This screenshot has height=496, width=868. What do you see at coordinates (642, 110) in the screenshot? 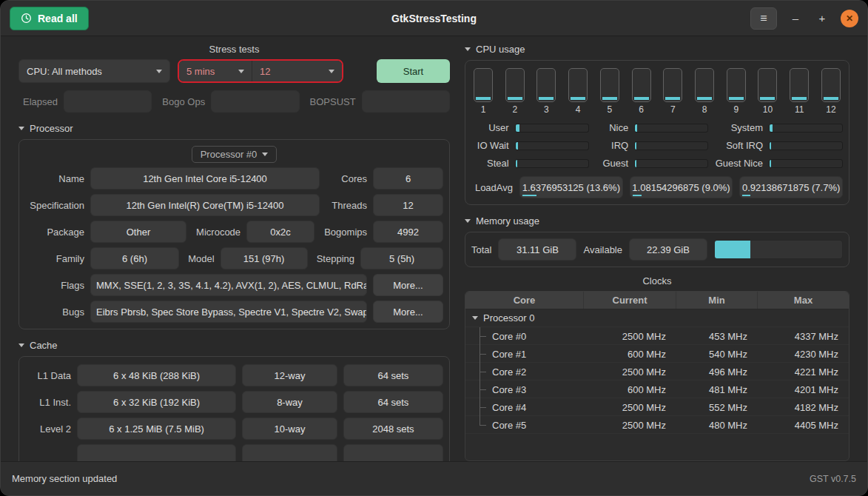
I see `core-meter-label: 6` at bounding box center [642, 110].